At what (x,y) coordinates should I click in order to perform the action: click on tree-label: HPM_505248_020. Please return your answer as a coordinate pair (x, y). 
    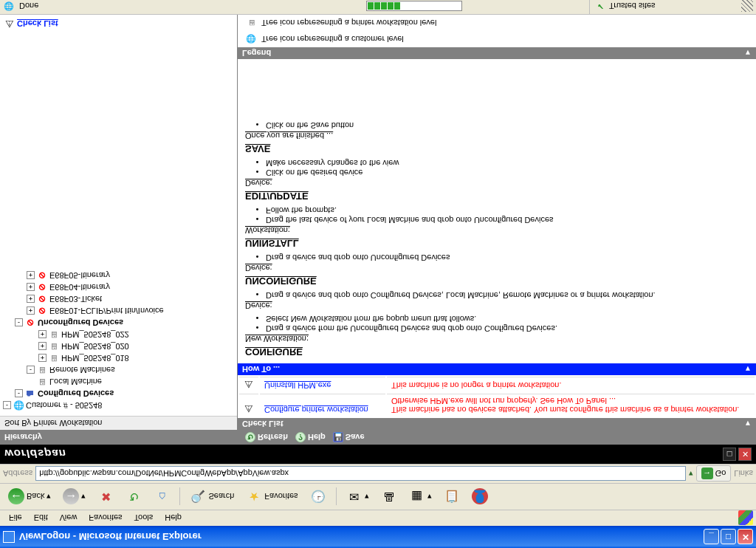
    Looking at the image, I should click on (95, 346).